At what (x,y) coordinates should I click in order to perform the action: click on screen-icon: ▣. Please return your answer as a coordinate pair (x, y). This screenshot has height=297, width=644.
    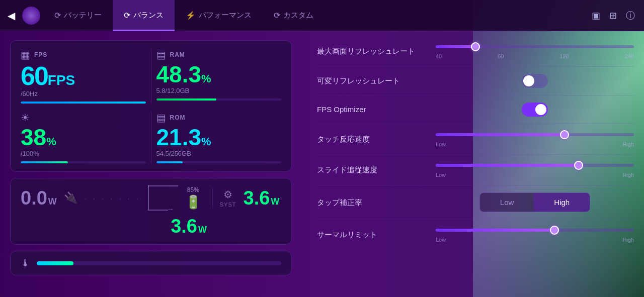
    Looking at the image, I should click on (596, 16).